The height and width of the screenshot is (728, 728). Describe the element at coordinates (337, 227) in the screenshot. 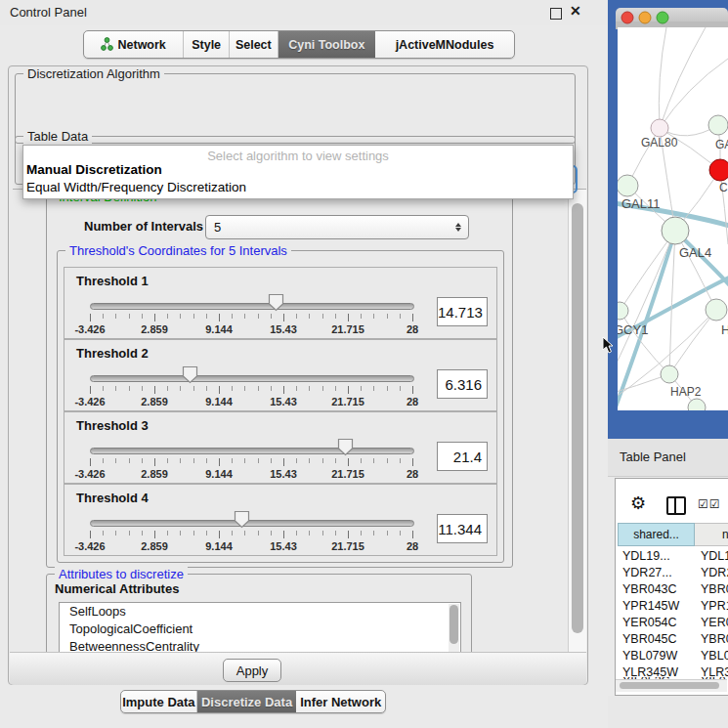

I see `number-of-intervals-spinner: 5` at that location.